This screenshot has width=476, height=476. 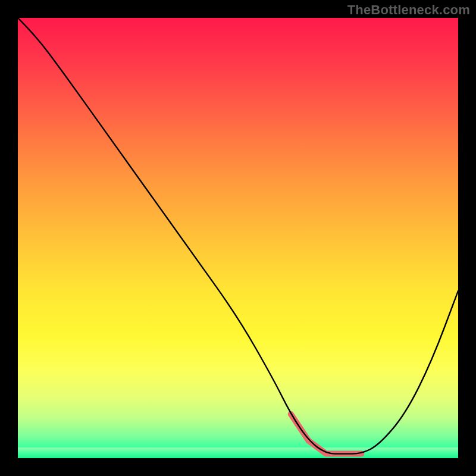 I want to click on watermark-text: TheBottleneck.com, so click(x=409, y=10).